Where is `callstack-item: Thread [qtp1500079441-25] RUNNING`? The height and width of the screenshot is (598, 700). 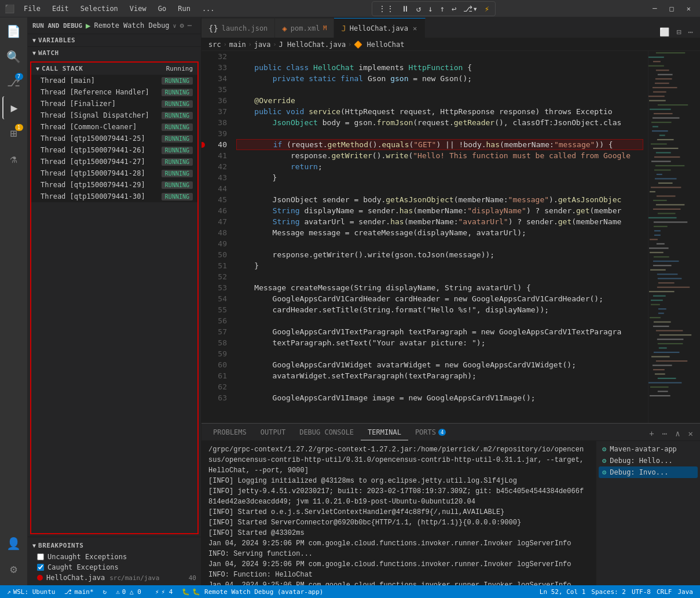 callstack-item: Thread [qtp1500079441-25] RUNNING is located at coordinates (115, 138).